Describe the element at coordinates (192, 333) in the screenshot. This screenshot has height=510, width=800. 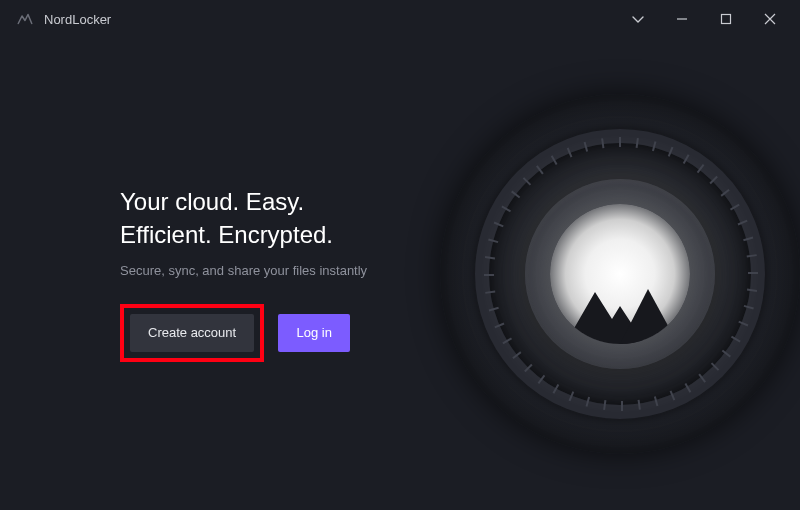
I see `highlight-annotation: Create account` at that location.